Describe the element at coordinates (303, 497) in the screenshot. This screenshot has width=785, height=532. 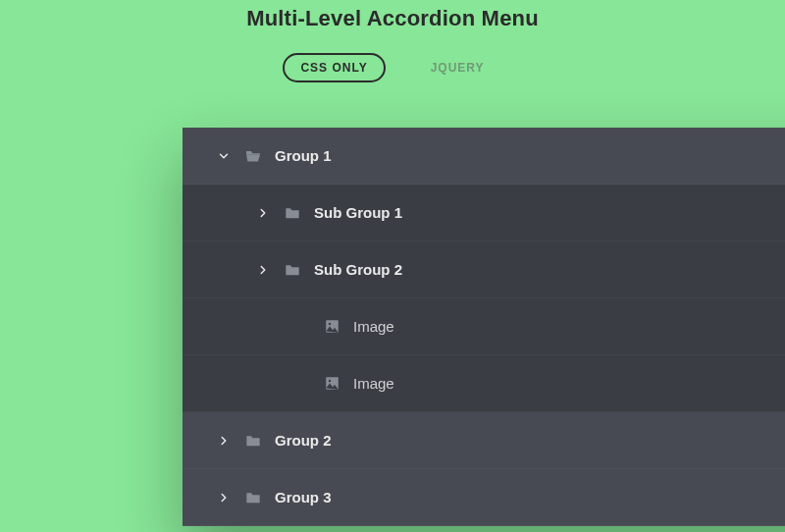
I see `menu-item-label: Group 3` at that location.